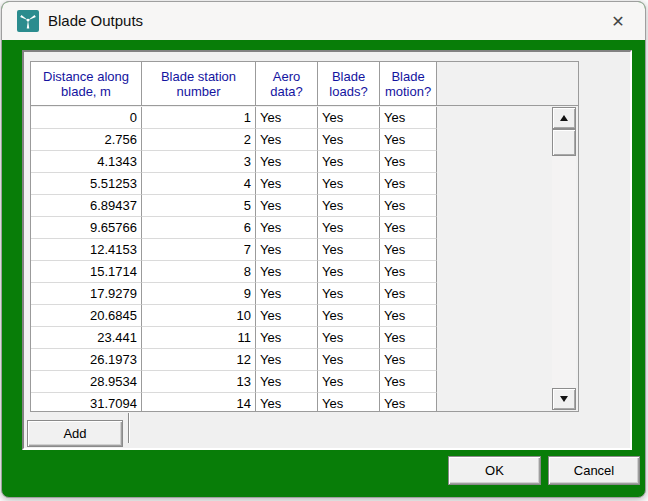  Describe the element at coordinates (199, 316) in the screenshot. I see `cell-station-number: 10` at that location.